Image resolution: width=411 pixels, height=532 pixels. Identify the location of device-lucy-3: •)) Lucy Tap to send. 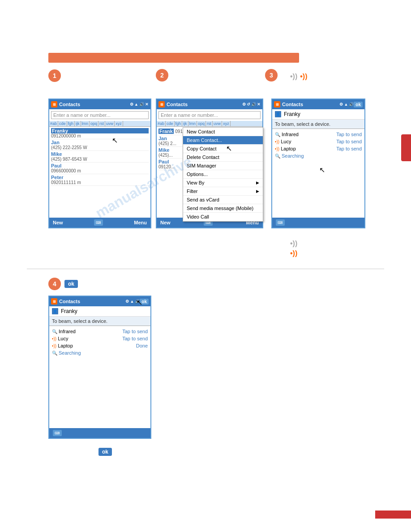
(318, 142).